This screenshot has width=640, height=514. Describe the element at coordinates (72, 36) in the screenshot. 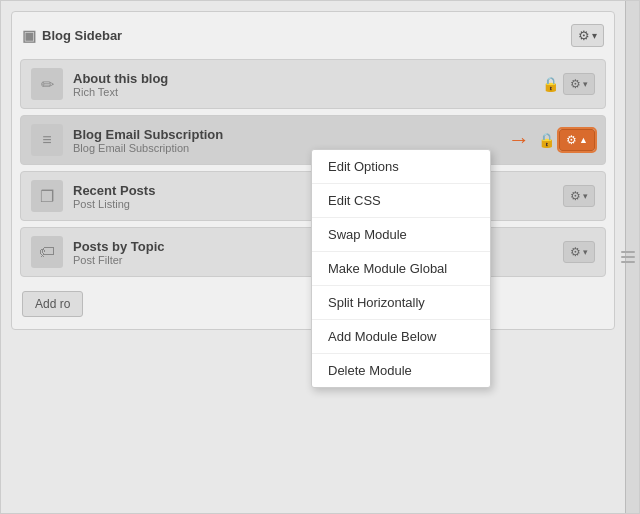

I see `panel-title: ▣ Blog Sidebar` at that location.